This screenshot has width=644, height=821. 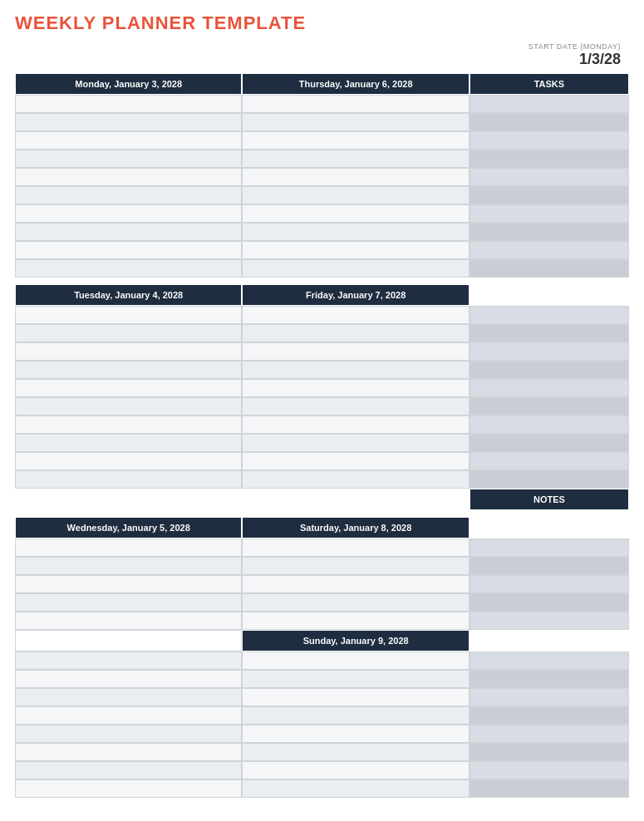 I want to click on start-date-value: 1/3/28, so click(x=600, y=59).